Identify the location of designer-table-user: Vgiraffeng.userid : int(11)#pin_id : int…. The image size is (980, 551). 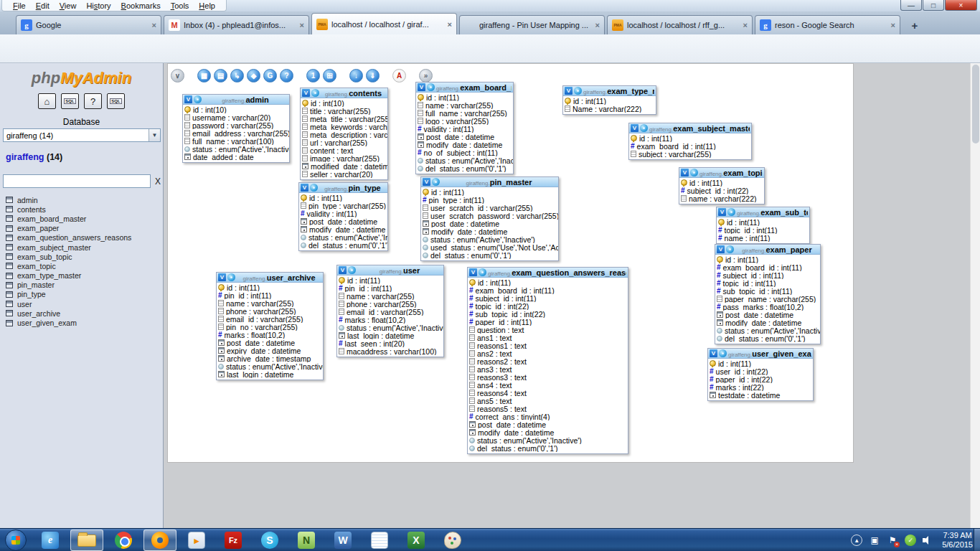
(390, 311).